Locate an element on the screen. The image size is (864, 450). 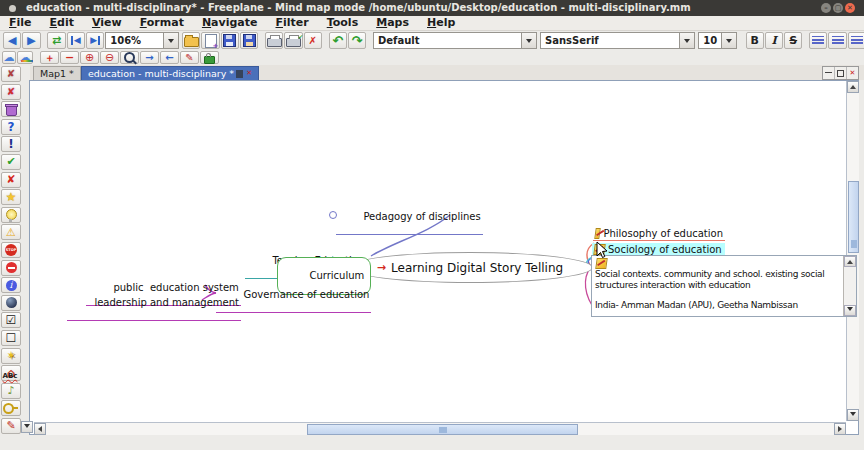
note-paragraph-1: Social contexts. community and school. e… is located at coordinates (718, 280).